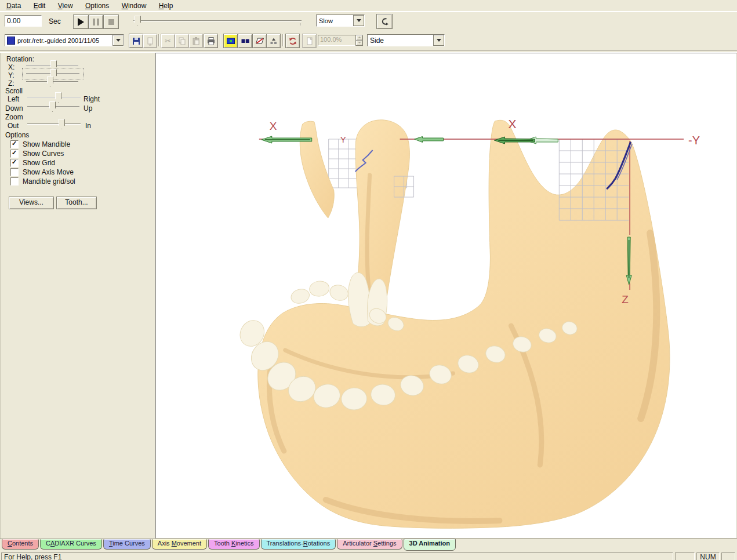 Image resolution: width=737 pixels, height=560 pixels. I want to click on axis-marker-mid, so click(429, 140).